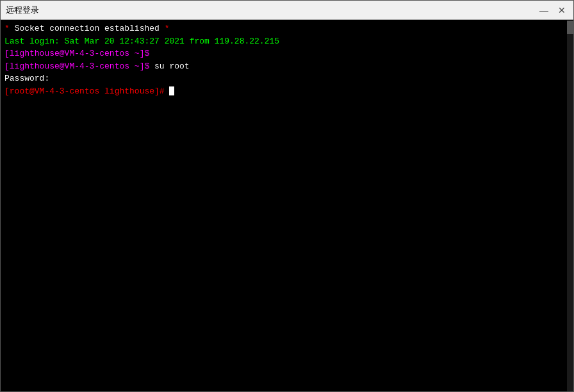  What do you see at coordinates (172, 91) in the screenshot?
I see `terminal-cursor` at bounding box center [172, 91].